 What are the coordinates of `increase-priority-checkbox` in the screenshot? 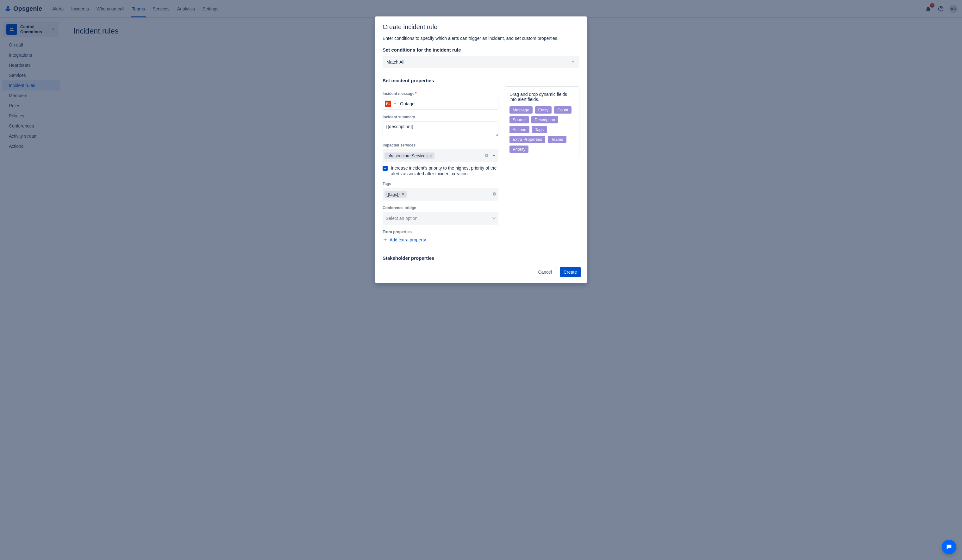 It's located at (385, 168).